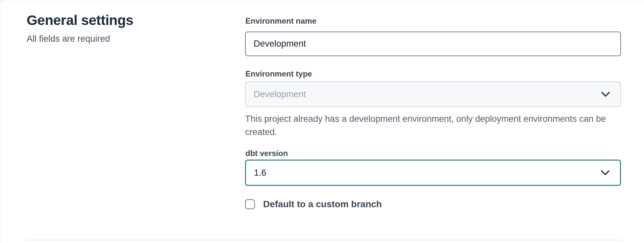  I want to click on custom-branch-row: Default to a custom branch, so click(433, 204).